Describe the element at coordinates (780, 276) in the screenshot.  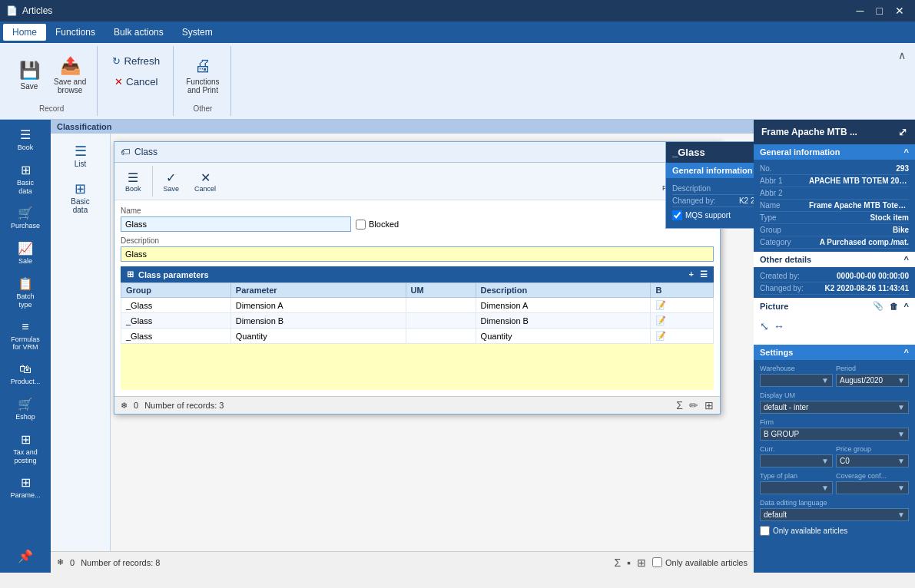
I see `rp-created-label: Created by:` at that location.